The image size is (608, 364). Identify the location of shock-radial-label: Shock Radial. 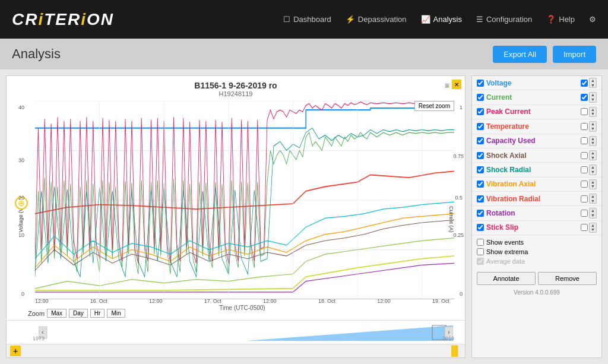
(532, 170).